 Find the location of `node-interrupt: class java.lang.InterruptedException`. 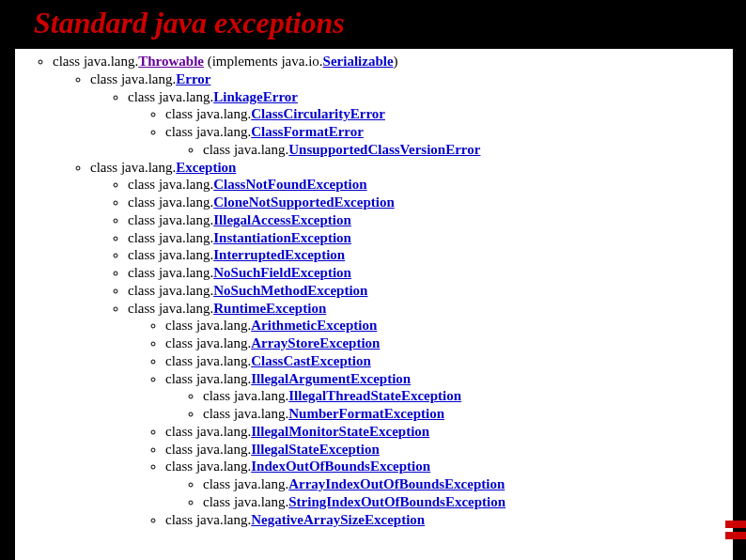

node-interrupt: class java.lang.InterruptedException is located at coordinates (430, 256).